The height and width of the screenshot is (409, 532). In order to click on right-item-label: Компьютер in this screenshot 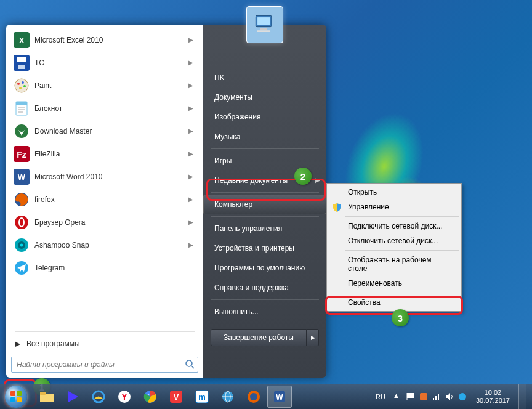, I will do `click(233, 204)`.